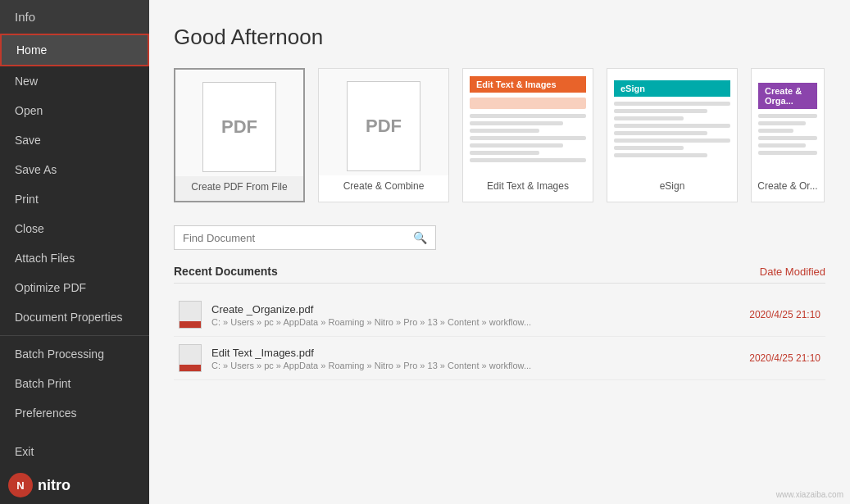 The image size is (850, 504). I want to click on card-create-organize-banner: Create & Orga..., so click(788, 96).